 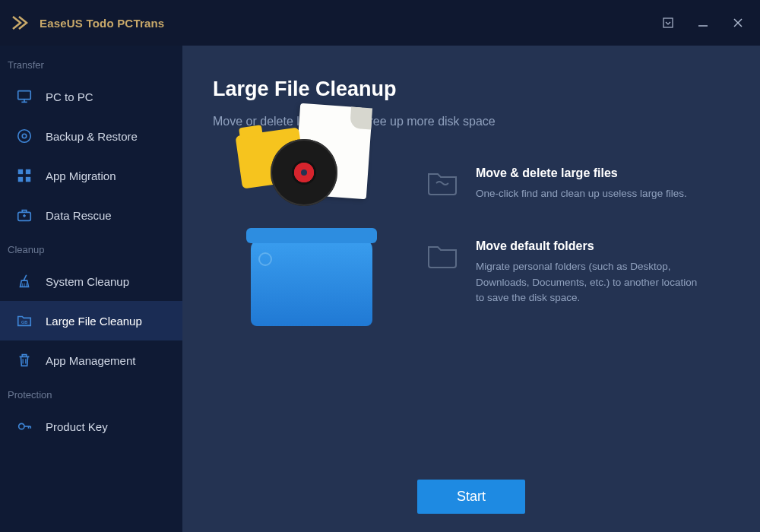 What do you see at coordinates (442, 182) in the screenshot?
I see `folder-sweep-icon` at bounding box center [442, 182].